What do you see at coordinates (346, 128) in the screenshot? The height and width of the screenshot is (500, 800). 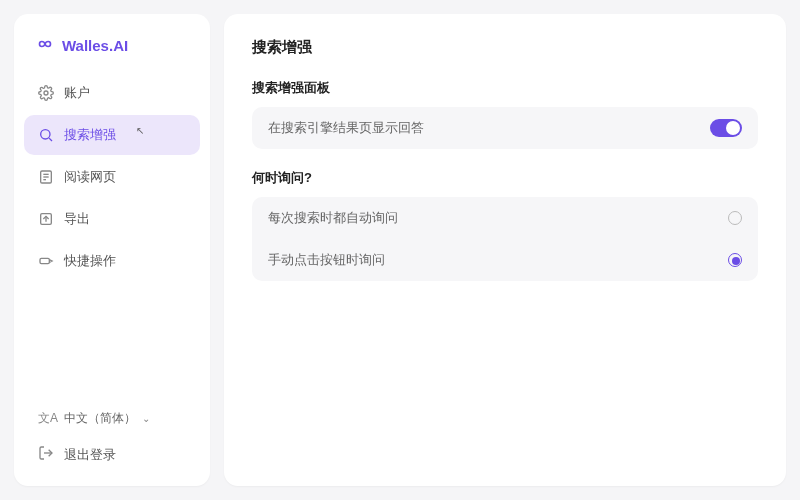 I see `toggle-label: 在搜索引擎结果页显示回答` at bounding box center [346, 128].